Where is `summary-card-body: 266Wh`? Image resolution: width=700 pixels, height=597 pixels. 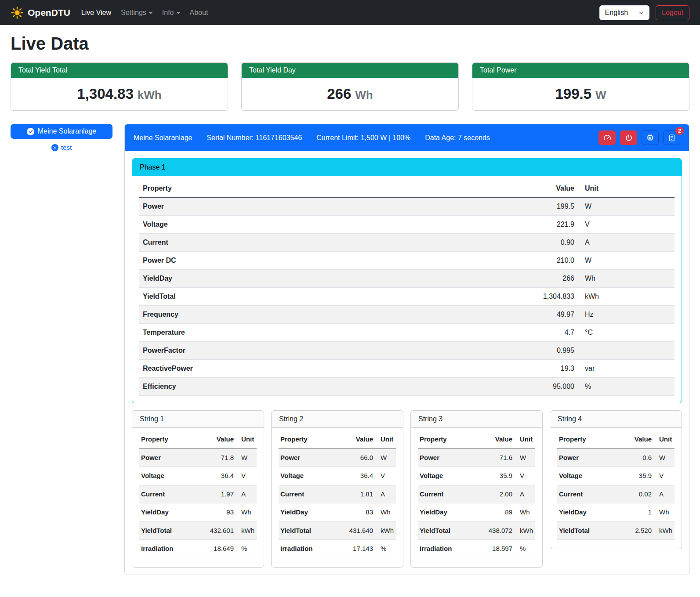
summary-card-body: 266Wh is located at coordinates (350, 94).